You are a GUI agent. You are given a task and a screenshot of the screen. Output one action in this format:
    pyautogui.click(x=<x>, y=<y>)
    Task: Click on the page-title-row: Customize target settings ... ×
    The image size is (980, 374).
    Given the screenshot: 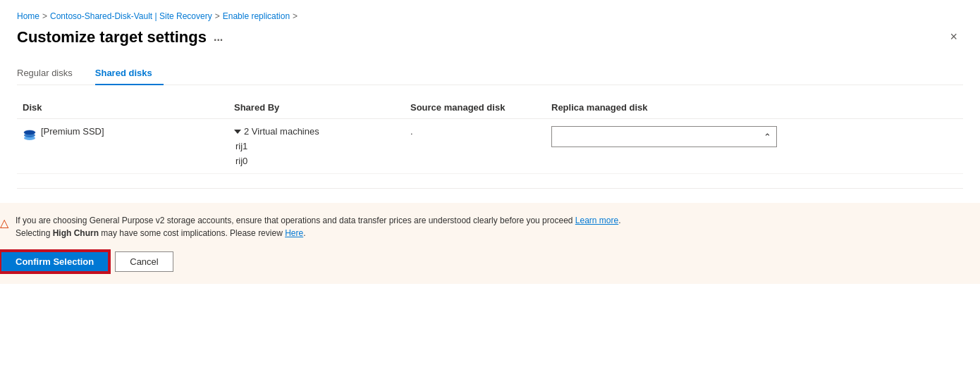 What is the action you would take?
    pyautogui.click(x=490, y=37)
    